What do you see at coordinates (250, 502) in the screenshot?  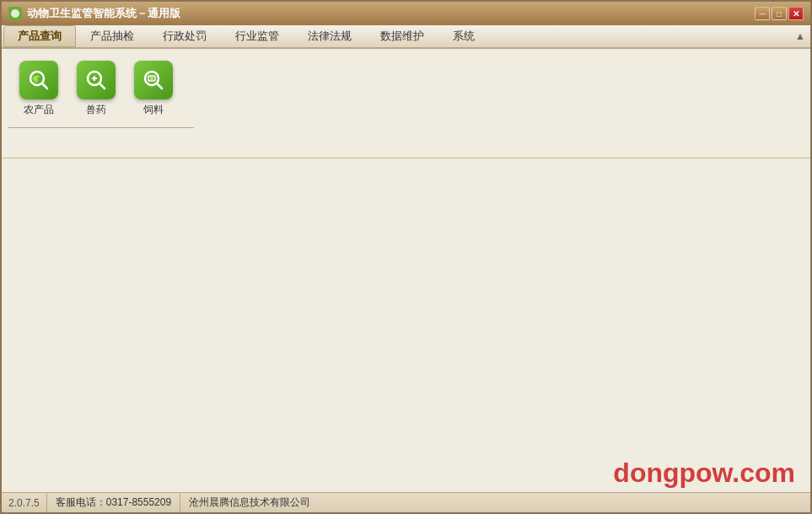 I see `company-label: 沧州晨腾信息技术有限公司` at bounding box center [250, 502].